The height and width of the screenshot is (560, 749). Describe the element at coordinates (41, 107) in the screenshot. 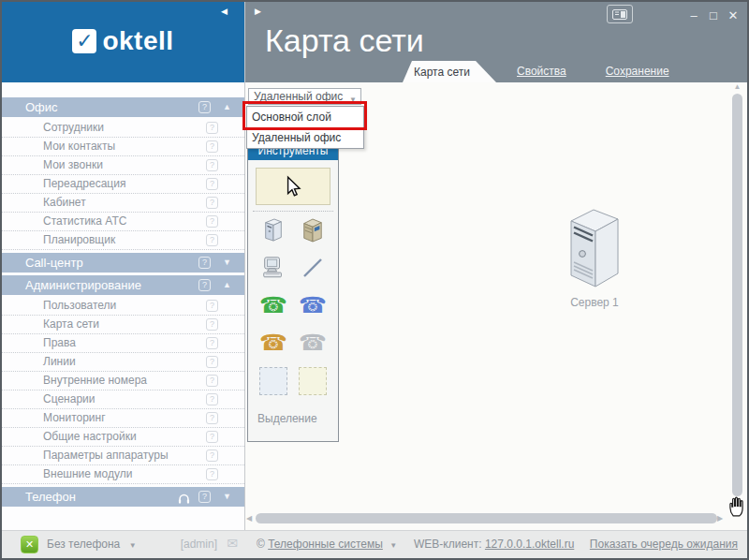

I see `section-label: Офис` at that location.